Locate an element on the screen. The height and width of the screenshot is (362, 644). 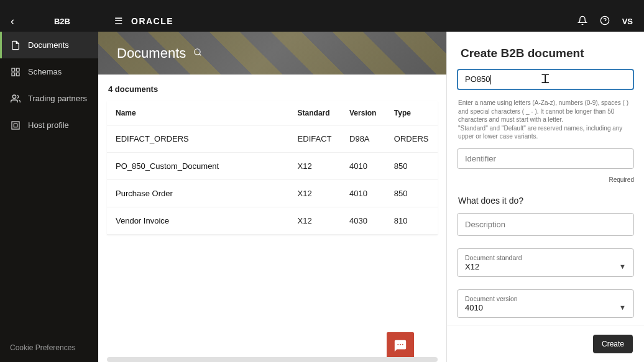
col-version: Version is located at coordinates (363, 113).